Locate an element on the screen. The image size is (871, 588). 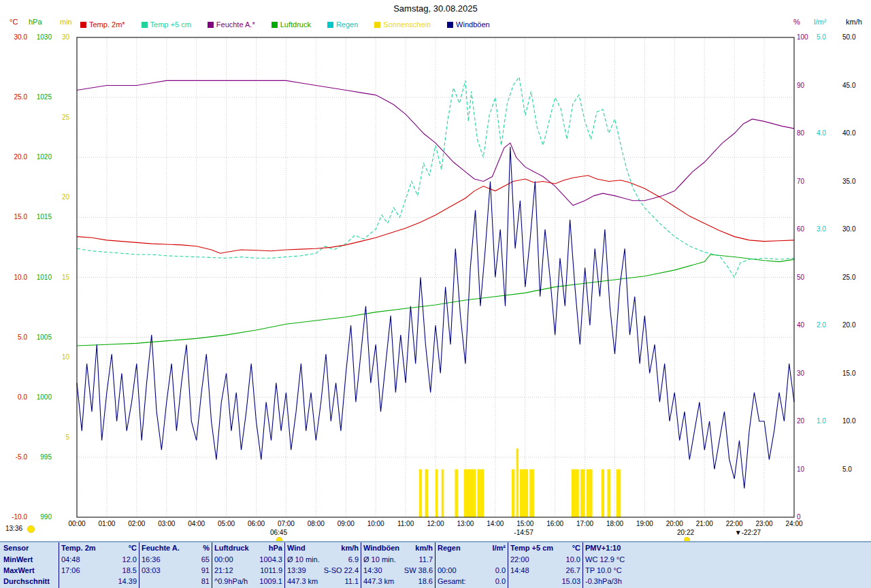
group-title: Temp. 2m is located at coordinates (79, 549).